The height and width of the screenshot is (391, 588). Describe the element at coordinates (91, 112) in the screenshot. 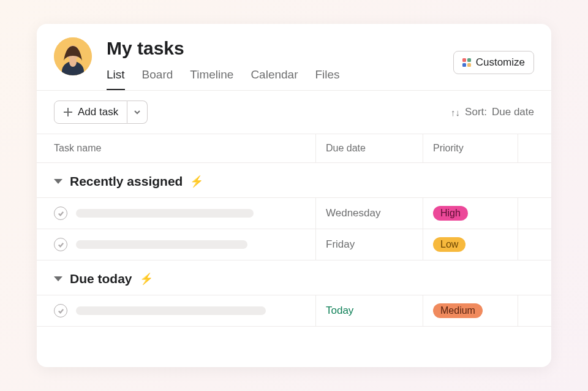

I see `add-task-button: Add task` at that location.